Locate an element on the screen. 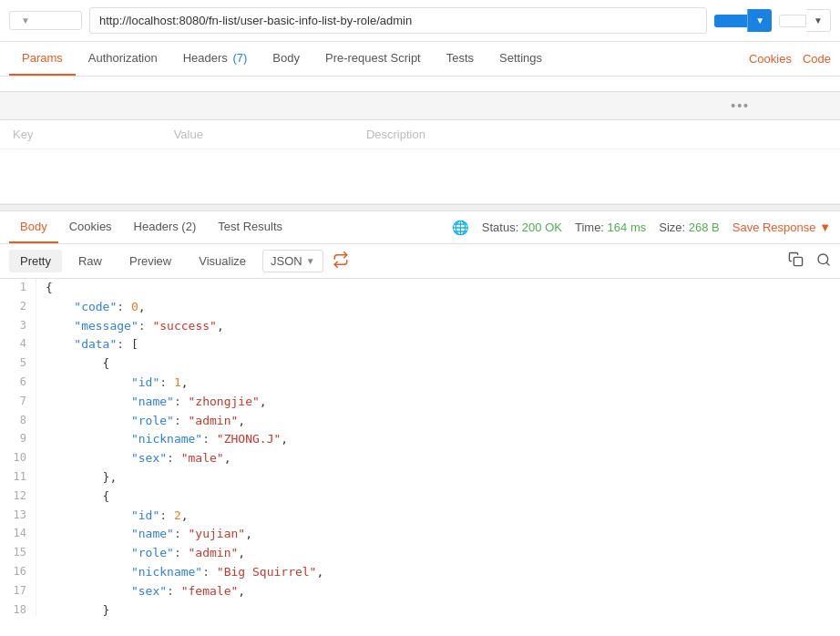  headers-badge: (7) is located at coordinates (240, 58).